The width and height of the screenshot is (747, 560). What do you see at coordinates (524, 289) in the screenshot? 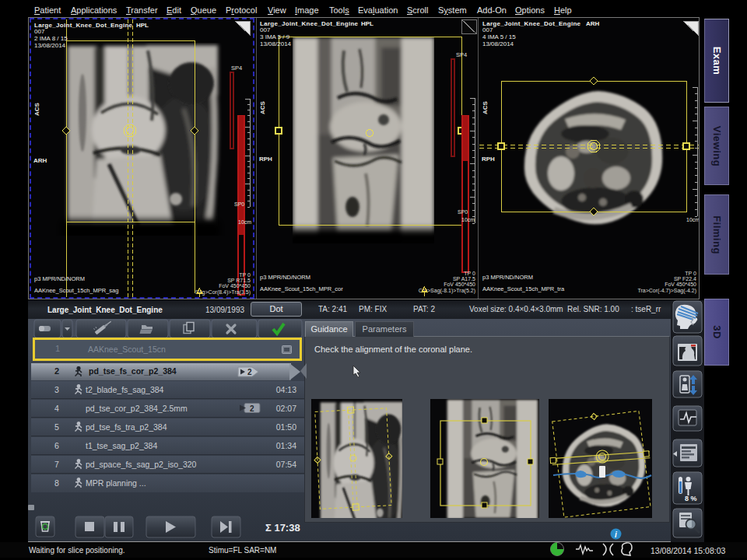
I see `svg-text: AAKnee_Scout_15ch_MPR_tra` at bounding box center [524, 289].